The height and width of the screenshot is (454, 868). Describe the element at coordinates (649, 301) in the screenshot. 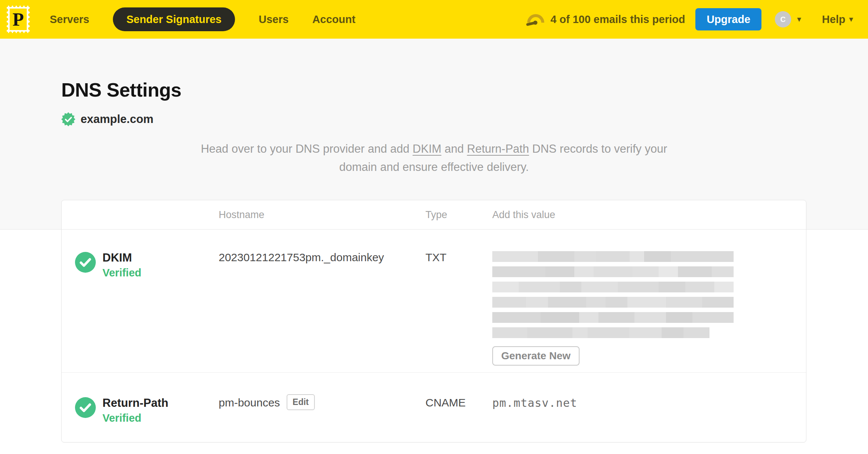

I see `dkim-value-cell: Generate New` at that location.